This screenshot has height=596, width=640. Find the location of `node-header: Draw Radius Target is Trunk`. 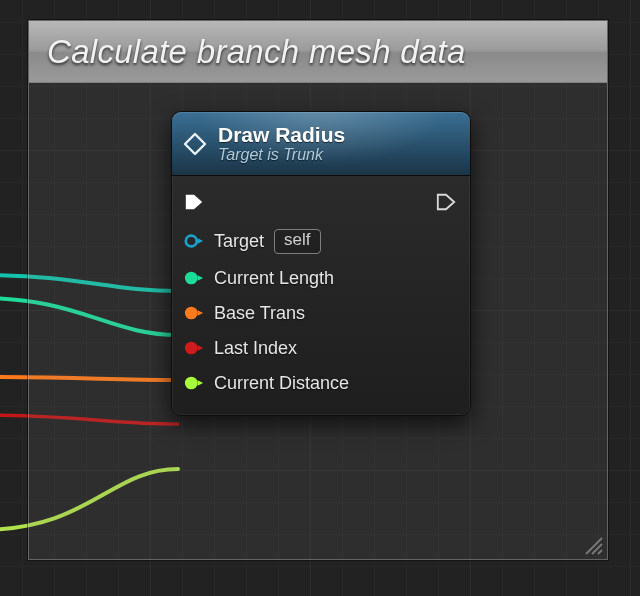

node-header: Draw Radius Target is Trunk is located at coordinates (321, 144).